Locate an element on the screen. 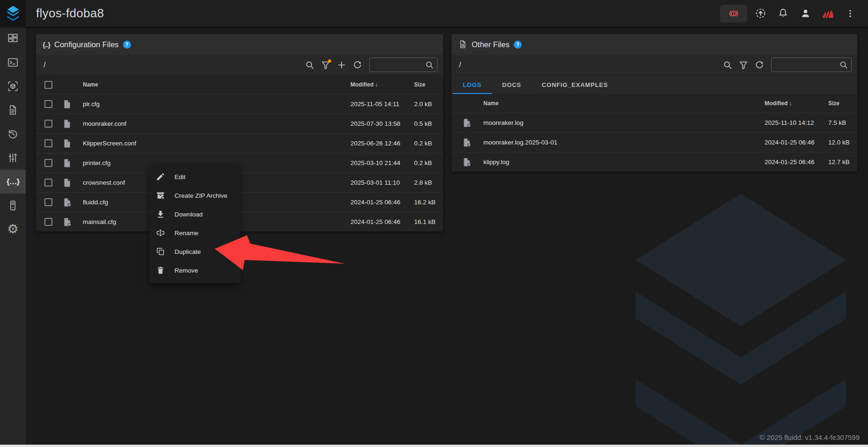 This screenshot has height=447, width=868. sidebar-item-tune is located at coordinates (13, 158).